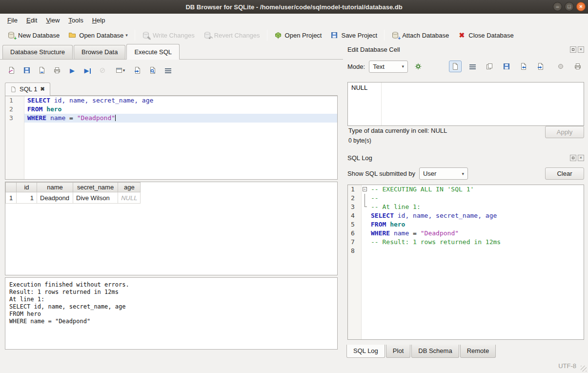 This screenshot has width=588, height=373. What do you see at coordinates (444, 174) in the screenshot?
I see `submitter-select: User ▾` at bounding box center [444, 174].